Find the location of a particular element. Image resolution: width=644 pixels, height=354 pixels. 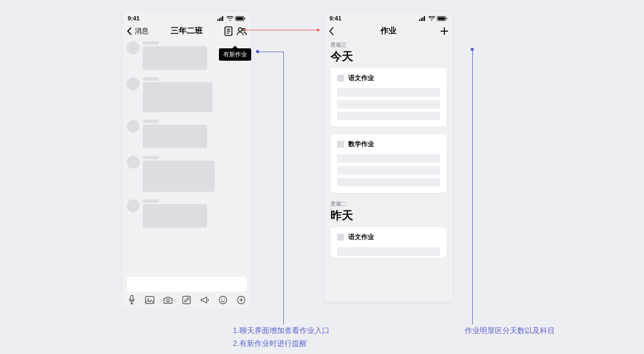

annotation-text: 1.聊天界面增加查看作业入口 is located at coordinates (281, 331).